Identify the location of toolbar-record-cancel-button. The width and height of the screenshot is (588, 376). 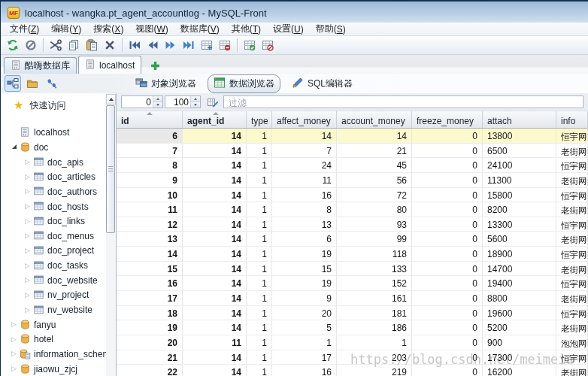
(268, 45).